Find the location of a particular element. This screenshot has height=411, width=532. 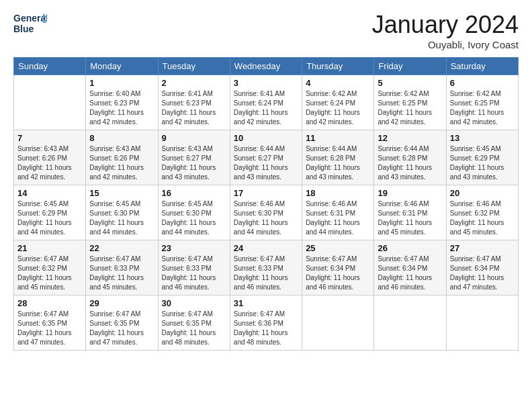

day-number: 7 is located at coordinates (50, 138).